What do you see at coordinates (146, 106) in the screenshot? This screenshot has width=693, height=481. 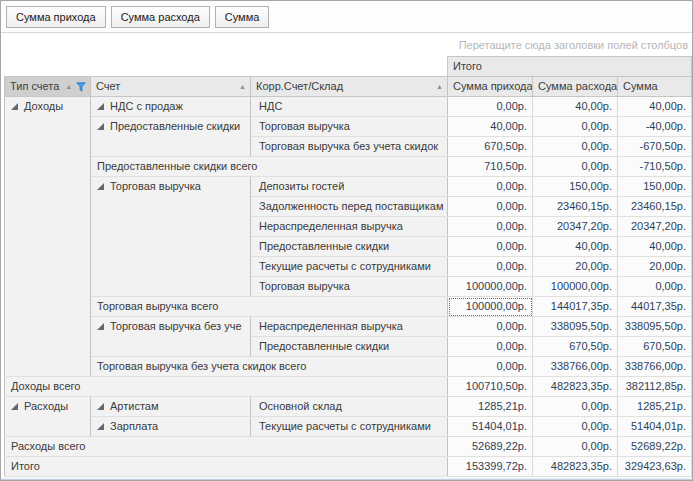 I see `row-header-label: НДС с продаж` at bounding box center [146, 106].